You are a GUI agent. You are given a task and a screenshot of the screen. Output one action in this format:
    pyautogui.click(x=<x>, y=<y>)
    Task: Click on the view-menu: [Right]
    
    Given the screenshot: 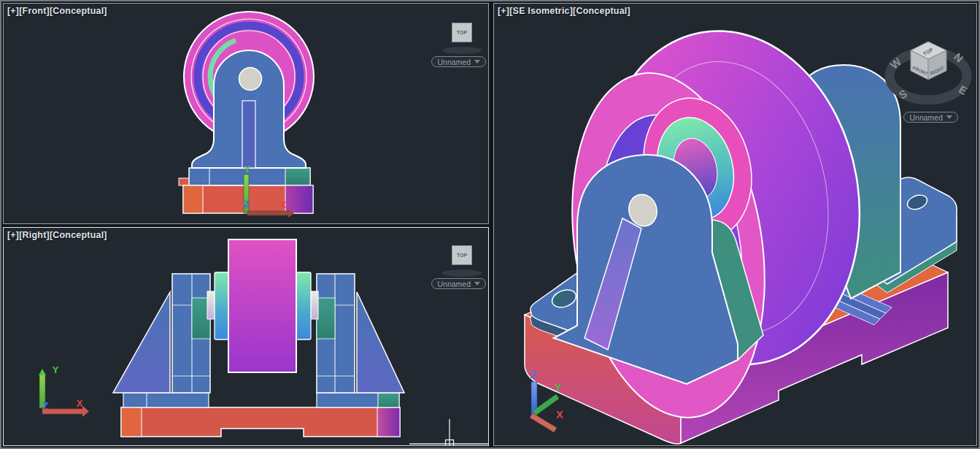 What is the action you would take?
    pyautogui.click(x=34, y=235)
    